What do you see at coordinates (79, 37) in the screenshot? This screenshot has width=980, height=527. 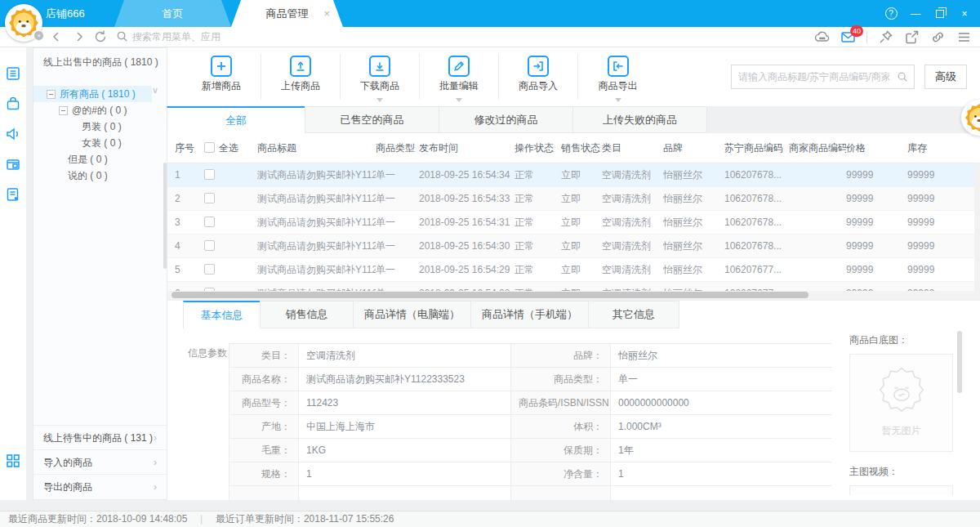 I see `forward-icon` at bounding box center [79, 37].